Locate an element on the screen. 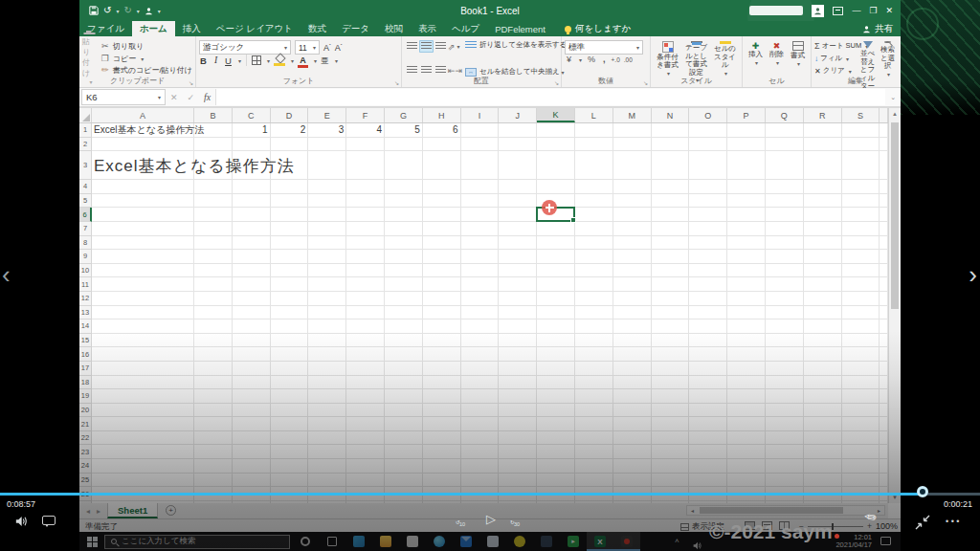 Image resolution: width=980 pixels, height=551 pixels. subtitles-icon is located at coordinates (49, 520).